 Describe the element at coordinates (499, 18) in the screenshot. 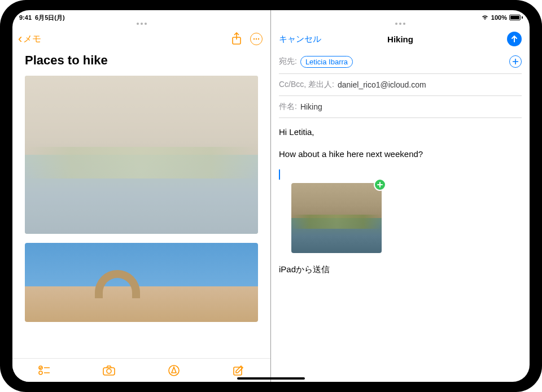

I see `battery-percent: 100%` at that location.